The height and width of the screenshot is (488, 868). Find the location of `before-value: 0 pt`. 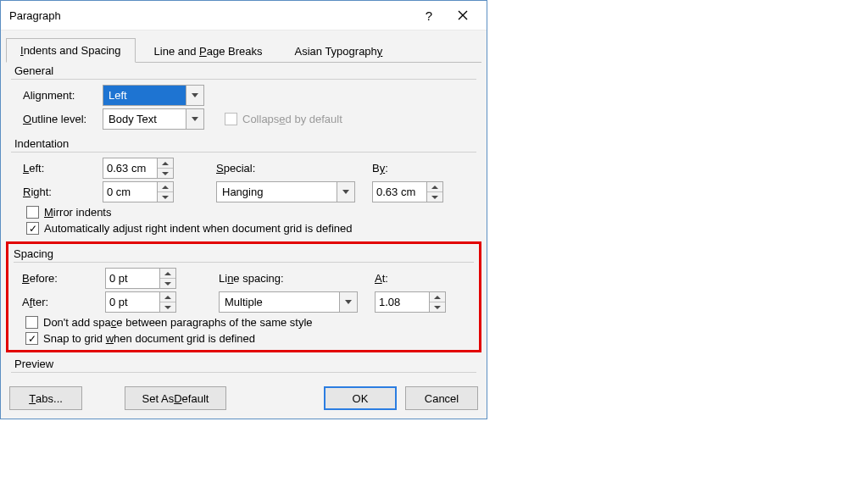

before-value: 0 pt is located at coordinates (132, 278).